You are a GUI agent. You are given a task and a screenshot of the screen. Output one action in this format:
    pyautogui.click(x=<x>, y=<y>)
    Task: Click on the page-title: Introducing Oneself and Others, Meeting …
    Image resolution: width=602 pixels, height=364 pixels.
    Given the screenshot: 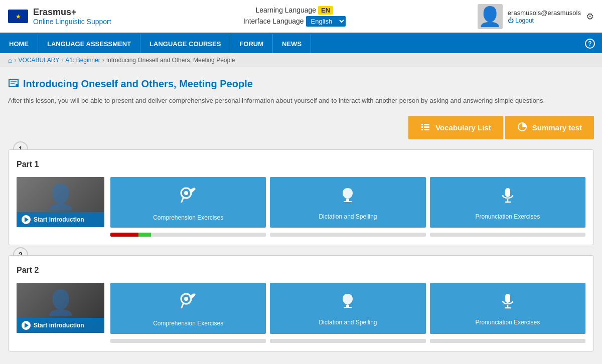 What is the action you would take?
    pyautogui.click(x=301, y=84)
    